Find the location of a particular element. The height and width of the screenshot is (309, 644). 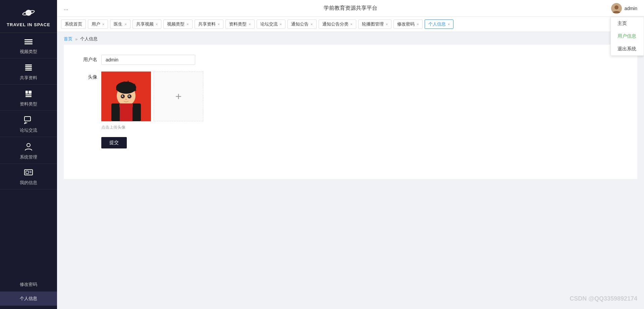

submit-button: 提交 is located at coordinates (114, 143).